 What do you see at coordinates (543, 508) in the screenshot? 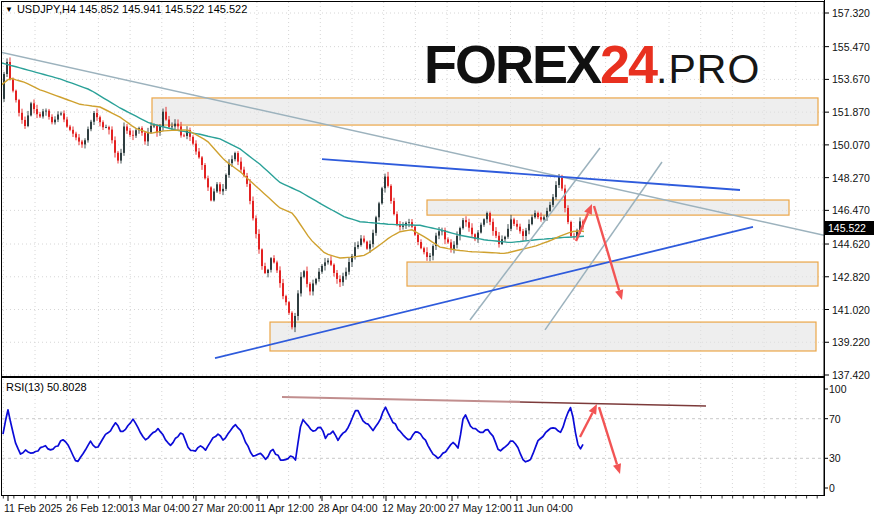
I see `time-axis-label: 11 Jun 04:00` at bounding box center [543, 508].